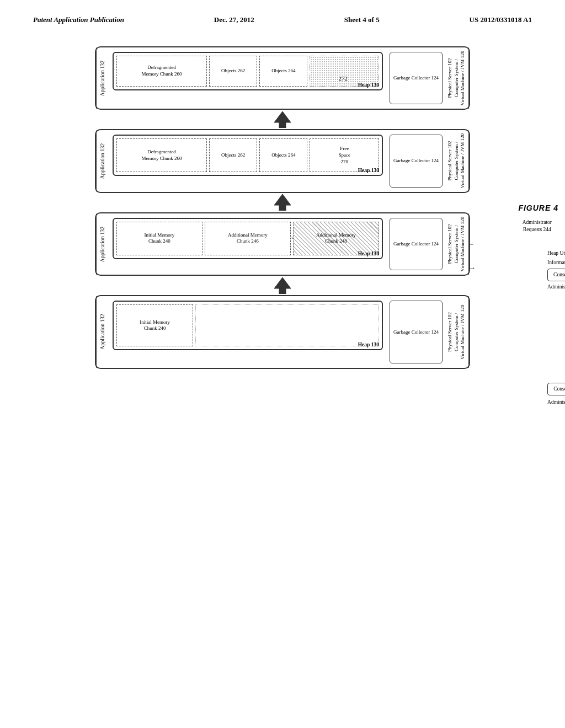 Image resolution: width=565 pixels, height=728 pixels. I want to click on header-publication: Patent Application Publication, so click(78, 20).